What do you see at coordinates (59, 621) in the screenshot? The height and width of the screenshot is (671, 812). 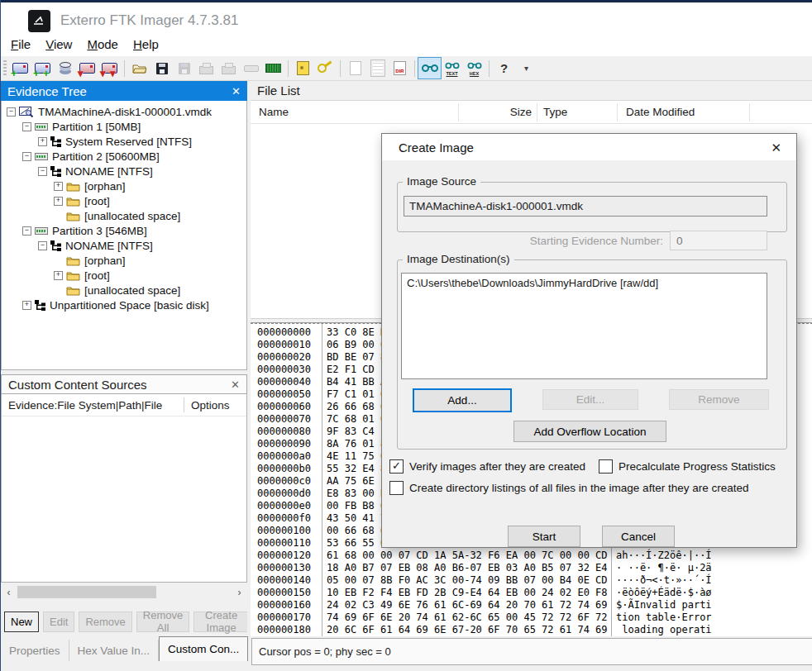 I see `edit-button: Edit` at bounding box center [59, 621].